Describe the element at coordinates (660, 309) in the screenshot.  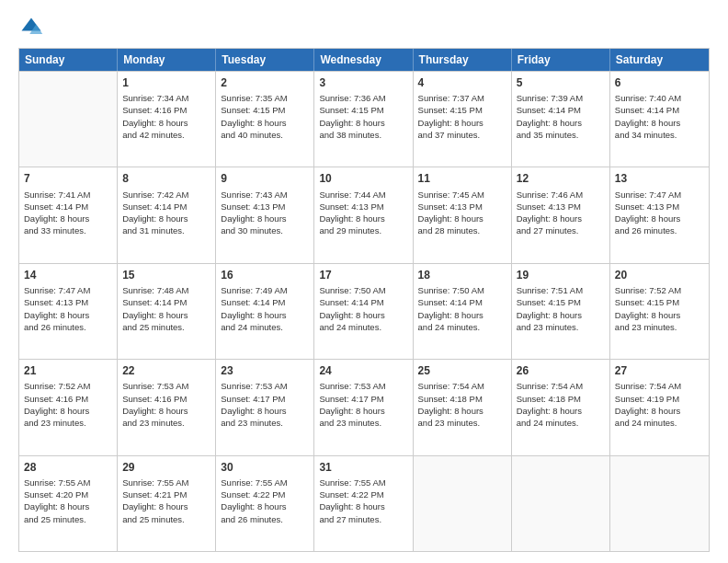
I see `day-info: Sunrise: 7:52 AM Sunset: 4:15 PM Dayligh…` at that location.